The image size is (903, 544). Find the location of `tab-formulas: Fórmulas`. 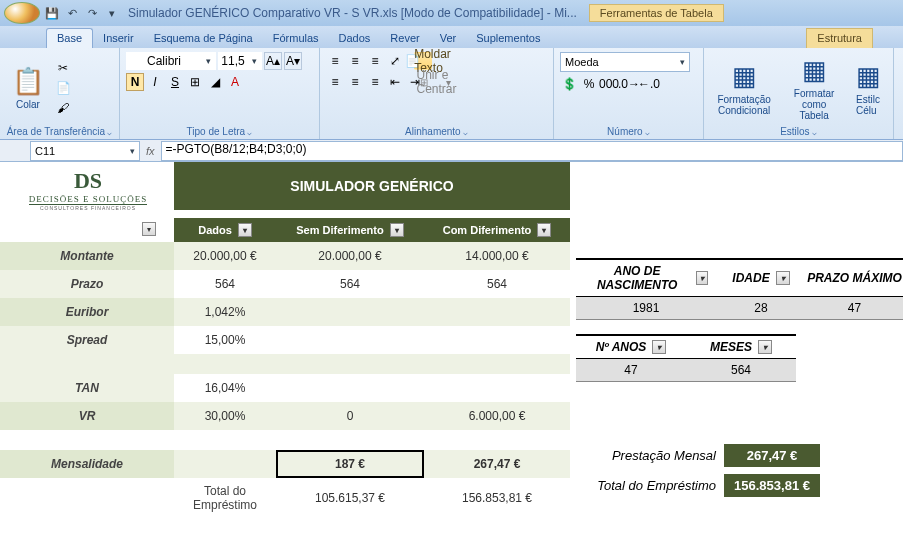

tab-formulas: Fórmulas is located at coordinates (296, 38).